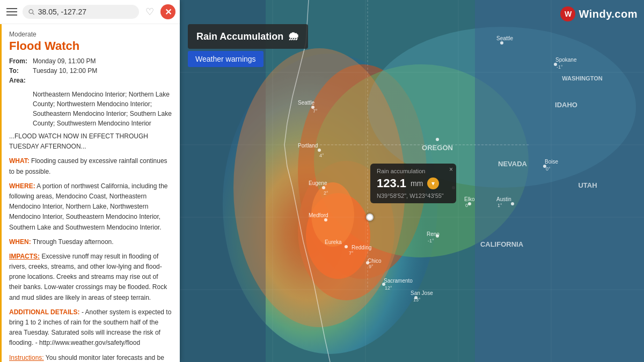 Image resolution: width=644 pixels, height=362 pixels. What do you see at coordinates (433, 234) in the screenshot?
I see `svg-text: Reno` at bounding box center [433, 234].